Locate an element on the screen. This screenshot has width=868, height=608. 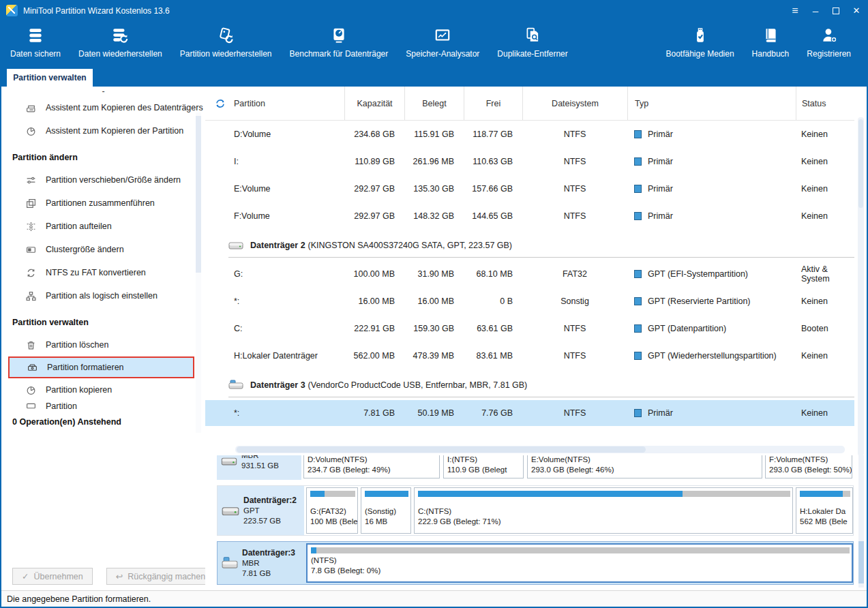
undo-button: ↩ Rückgängig machen is located at coordinates (156, 577).